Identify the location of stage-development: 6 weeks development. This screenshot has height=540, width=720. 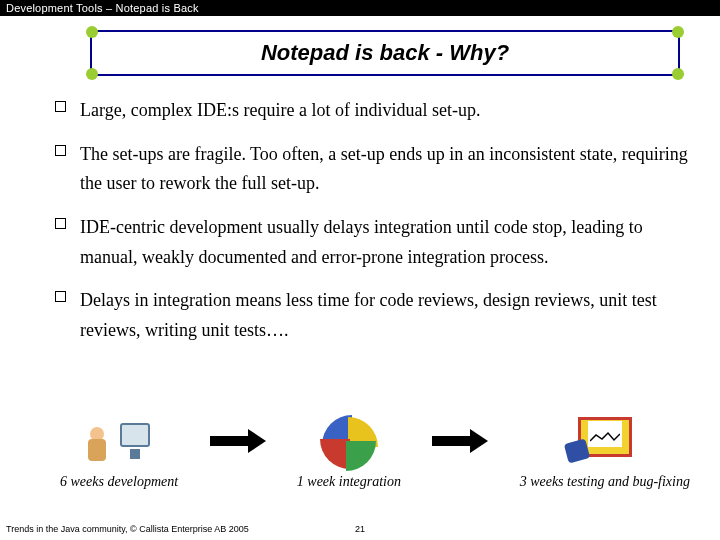
(119, 452).